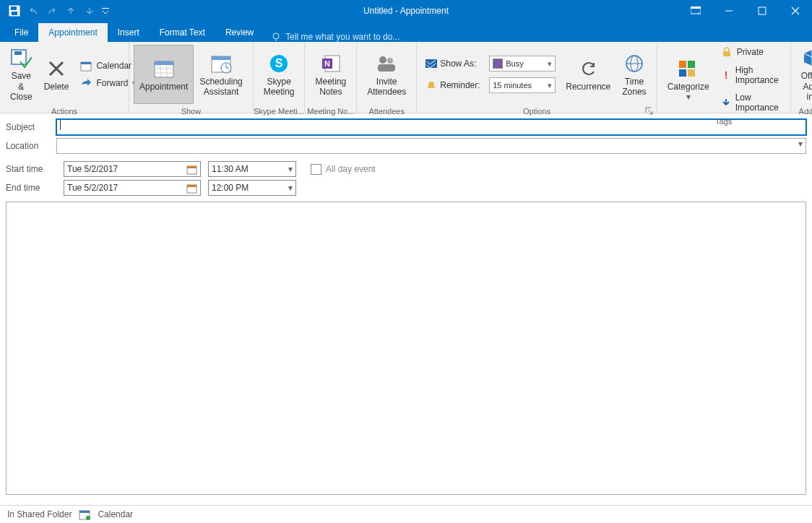 The height and width of the screenshot is (523, 812). What do you see at coordinates (52, 11) in the screenshot?
I see `redo-icon` at bounding box center [52, 11].